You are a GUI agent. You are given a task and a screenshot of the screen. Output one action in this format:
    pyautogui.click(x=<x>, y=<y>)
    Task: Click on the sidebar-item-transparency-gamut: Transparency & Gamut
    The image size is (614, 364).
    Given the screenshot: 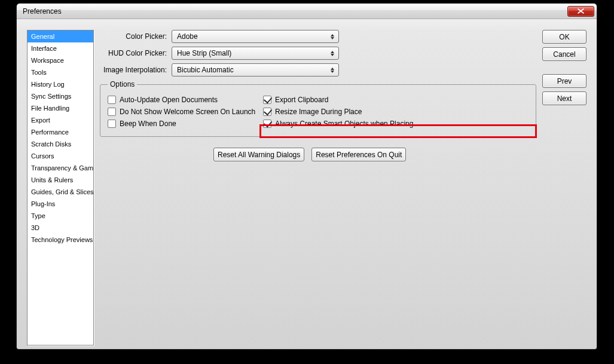 What is the action you would take?
    pyautogui.click(x=60, y=168)
    